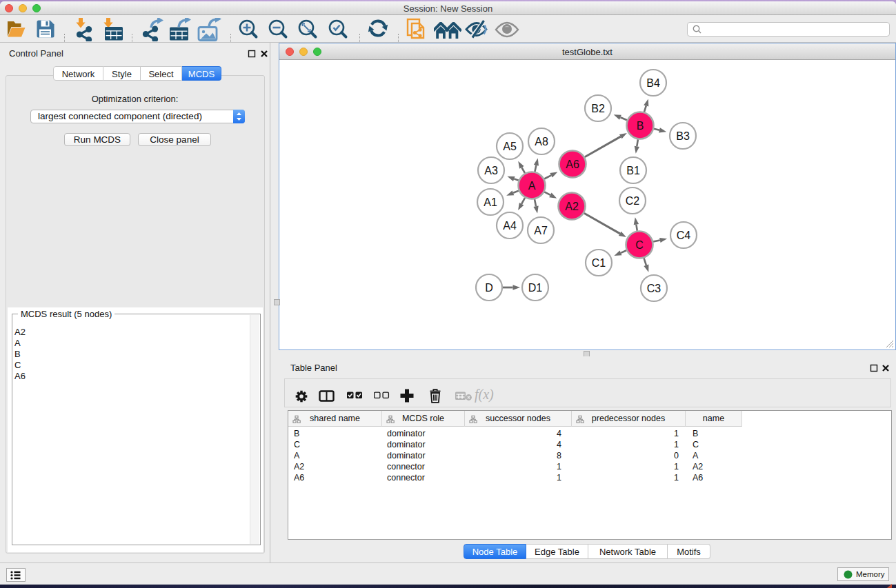 This screenshot has width=896, height=588. Describe the element at coordinates (598, 109) in the screenshot. I see `svg-text: B2` at that location.